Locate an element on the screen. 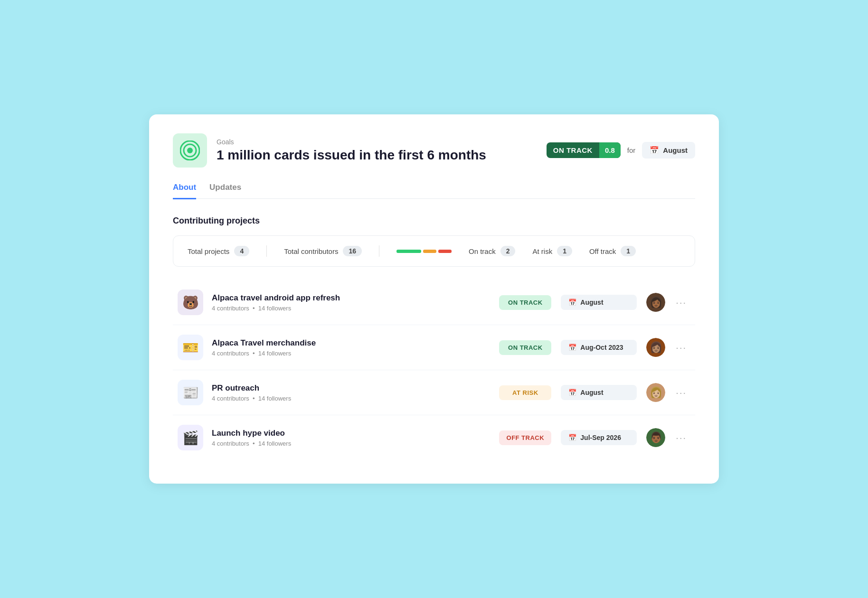  month-selector: 📅 August is located at coordinates (669, 150).